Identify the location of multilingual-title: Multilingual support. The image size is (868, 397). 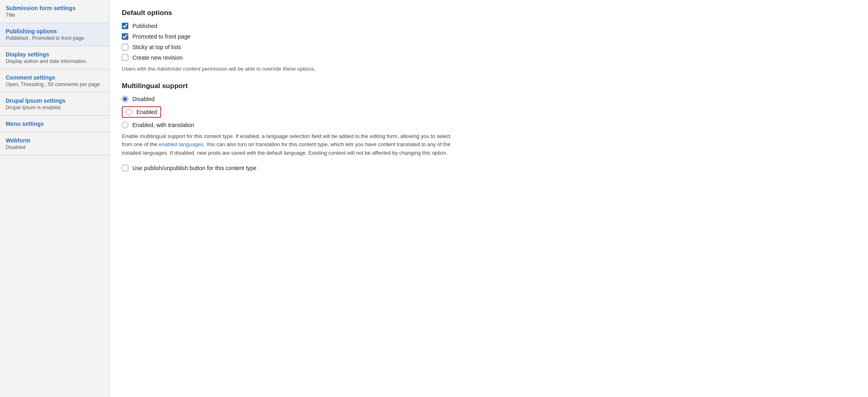
(489, 86).